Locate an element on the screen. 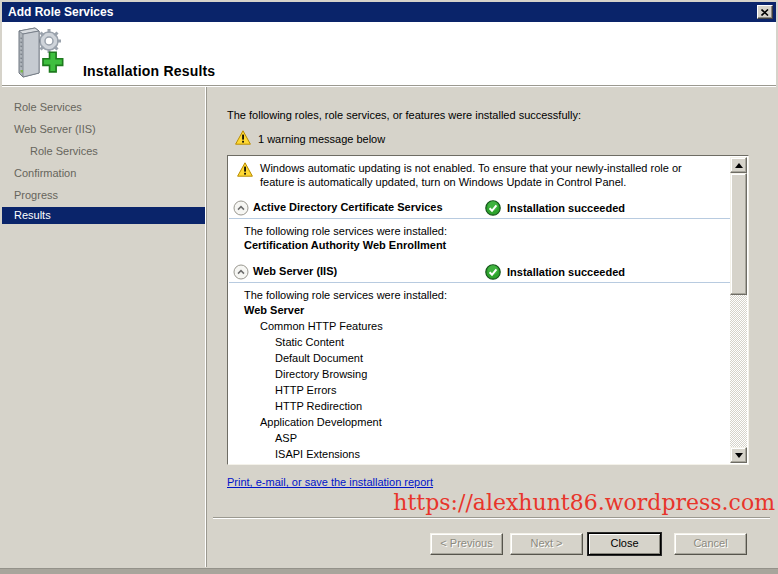 The width and height of the screenshot is (778, 574). installed-service: ISAPI Extensions is located at coordinates (502, 454).